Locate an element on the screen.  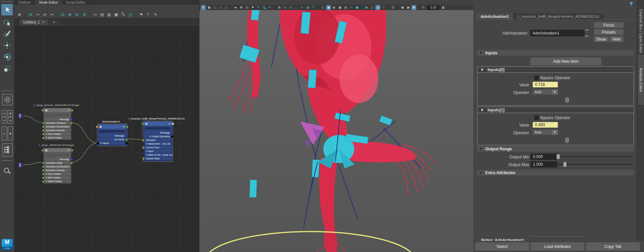
add-new-item-button: Add New Item is located at coordinates (566, 61).